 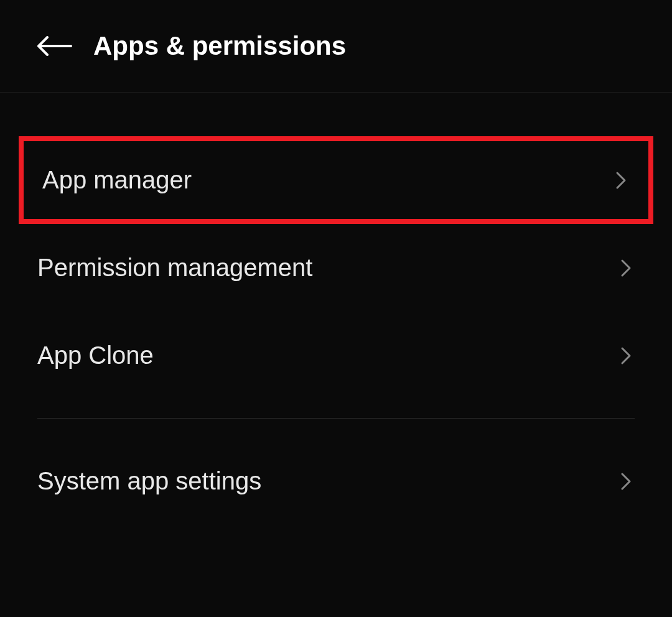 What do you see at coordinates (55, 46) in the screenshot?
I see `arrow-left-icon` at bounding box center [55, 46].